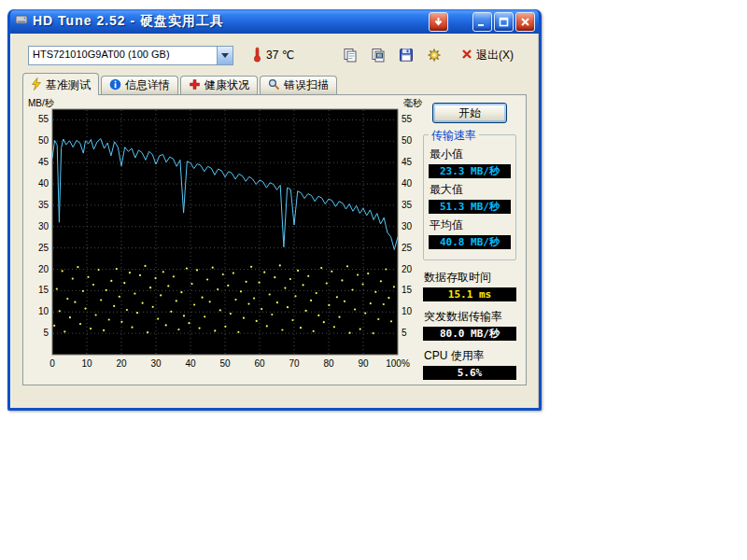  What do you see at coordinates (470, 207) in the screenshot?
I see `max-value: 51.3 MB/秒` at bounding box center [470, 207].